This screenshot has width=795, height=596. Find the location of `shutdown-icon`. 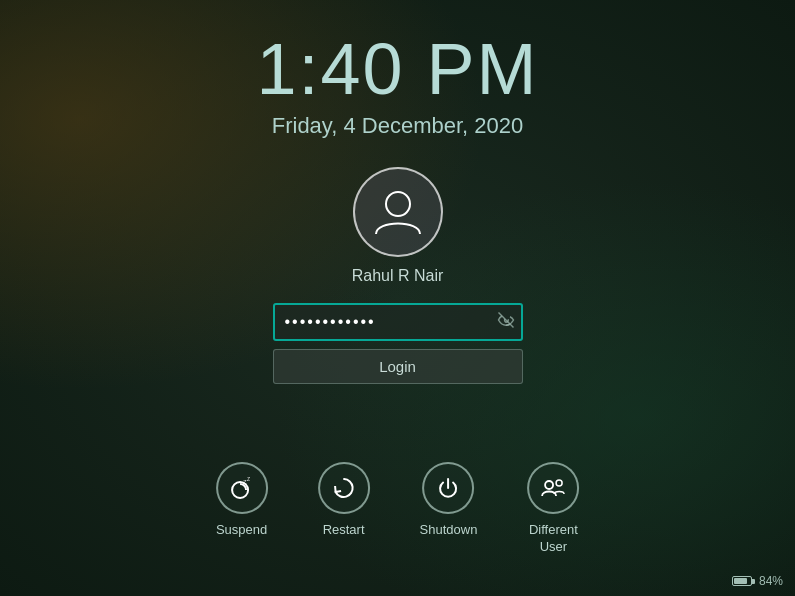

shutdown-icon is located at coordinates (448, 488).